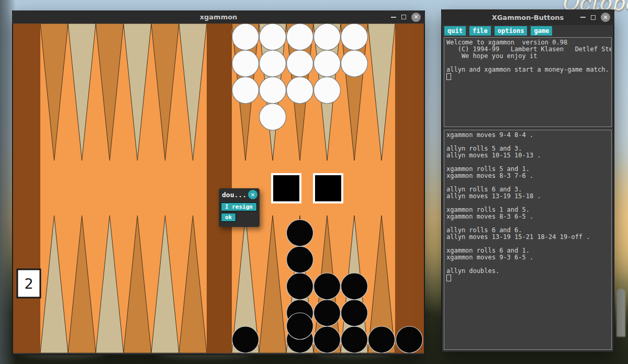 The height and width of the screenshot is (364, 628). What do you see at coordinates (409, 188) in the screenshot?
I see `board-frame-right` at bounding box center [409, 188].